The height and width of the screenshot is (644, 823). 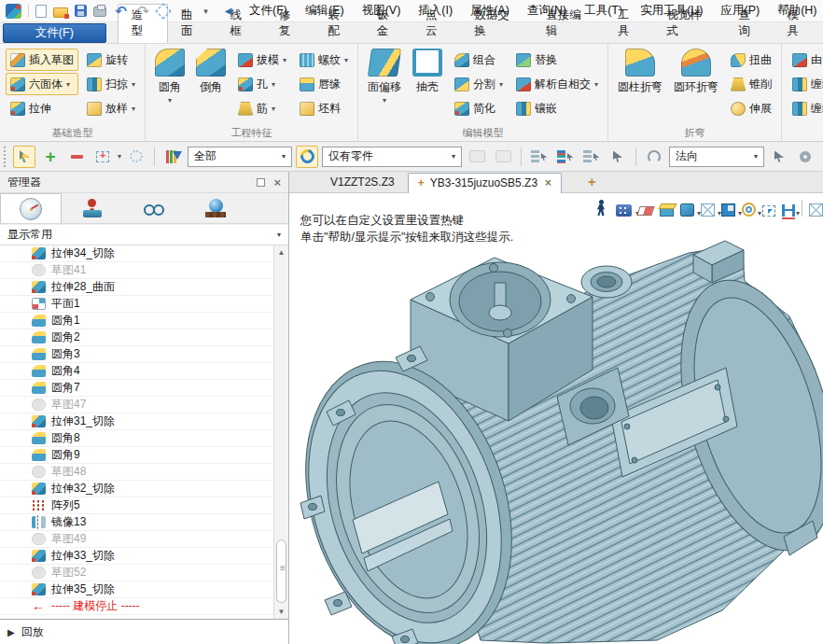 I want to click on pick-last-button, so click(x=477, y=157).